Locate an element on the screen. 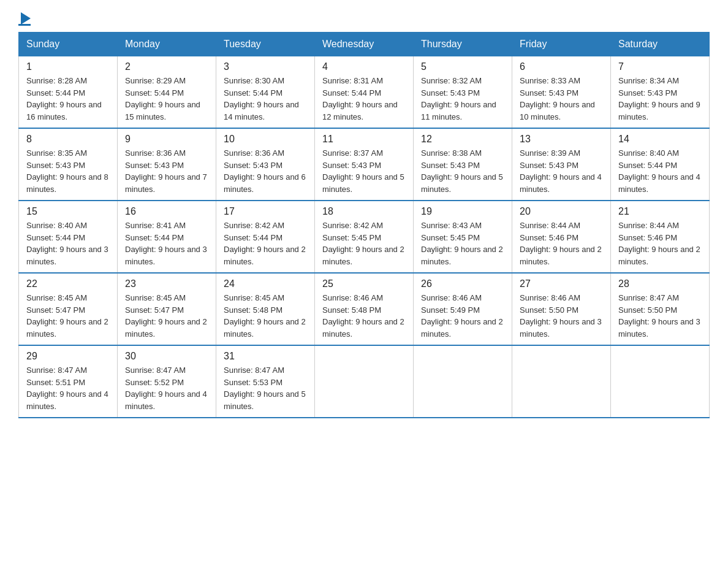 This screenshot has height=563, width=728. day-number: 11 is located at coordinates (364, 139).